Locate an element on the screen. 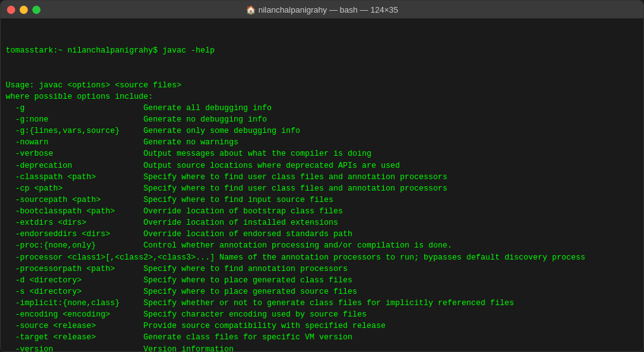 The height and width of the screenshot is (352, 644). terminal-line: -deprecation Output source locations whe… is located at coordinates (322, 166).